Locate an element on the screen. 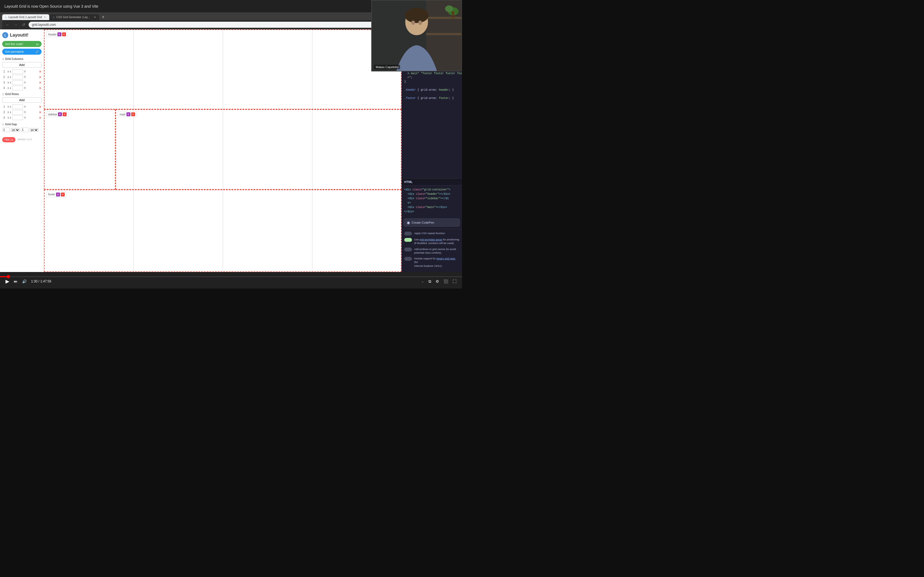 Image resolution: width=924 pixels, height=577 pixels. get-permalink-button: Get permalink 🔗 is located at coordinates (22, 52).